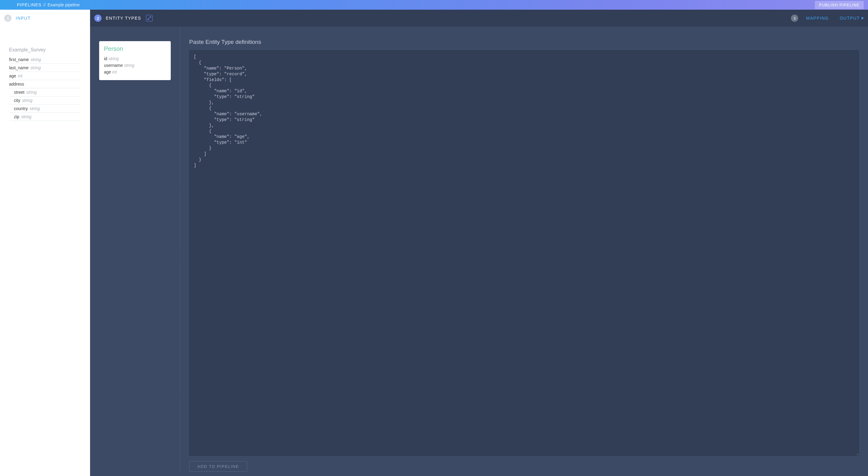  What do you see at coordinates (23, 18) in the screenshot?
I see `step-input-label: INPUT` at bounding box center [23, 18].